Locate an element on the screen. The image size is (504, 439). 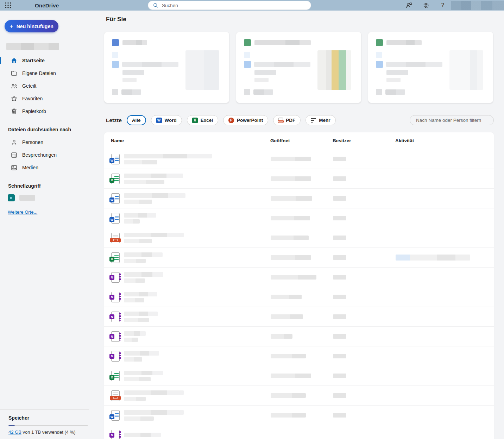
plus-icon: + is located at coordinates (11, 26).